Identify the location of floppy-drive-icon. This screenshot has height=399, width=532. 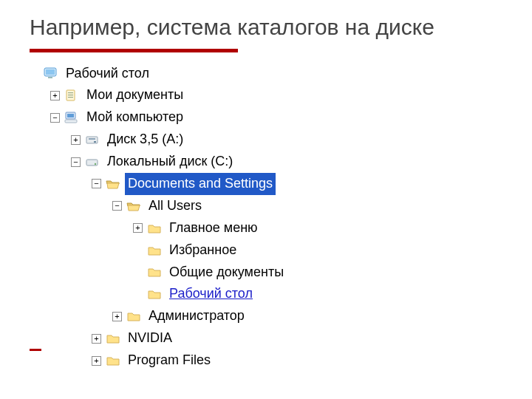
(92, 140).